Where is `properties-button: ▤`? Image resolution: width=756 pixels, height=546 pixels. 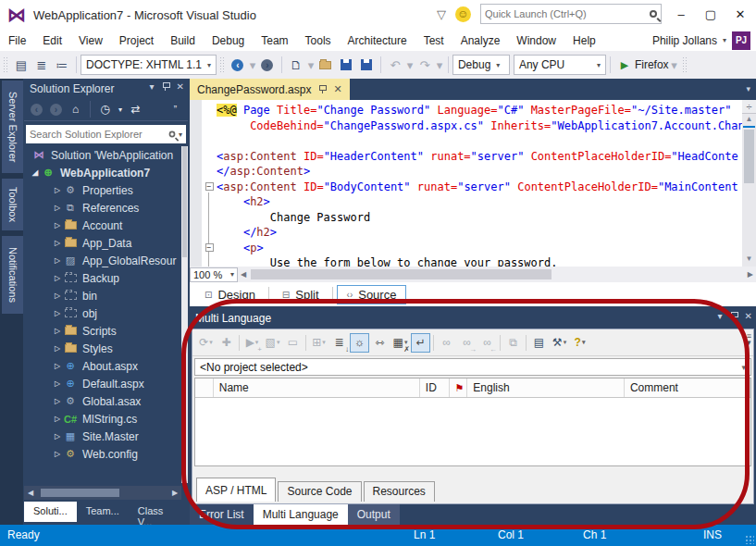 properties-button: ▤ is located at coordinates (539, 342).